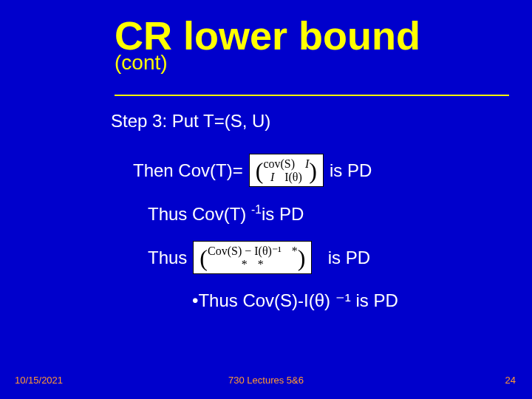  What do you see at coordinates (167, 258) in the screenshot?
I see `thus2-prefix: Thus` at bounding box center [167, 258].